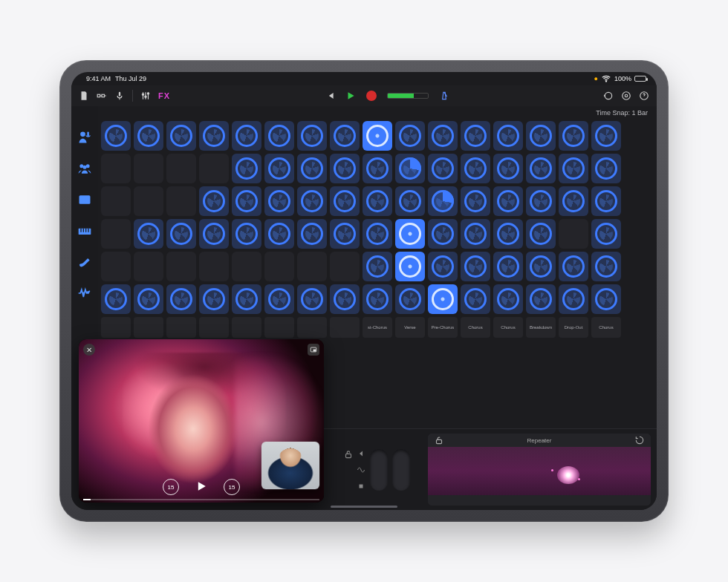 The width and height of the screenshot is (728, 582). What do you see at coordinates (85, 231) in the screenshot?
I see `track-keyboard` at bounding box center [85, 231].